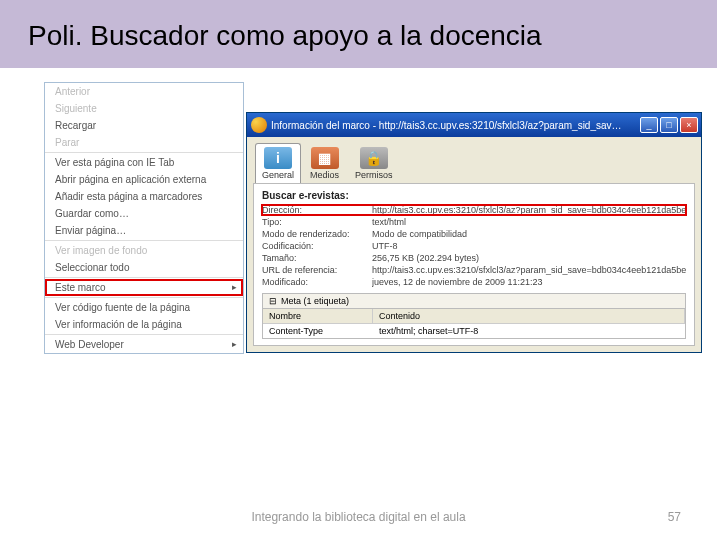 This screenshot has height=540, width=717. I want to click on menu-ie-tab: Ver esta página con IE Tab, so click(144, 162).